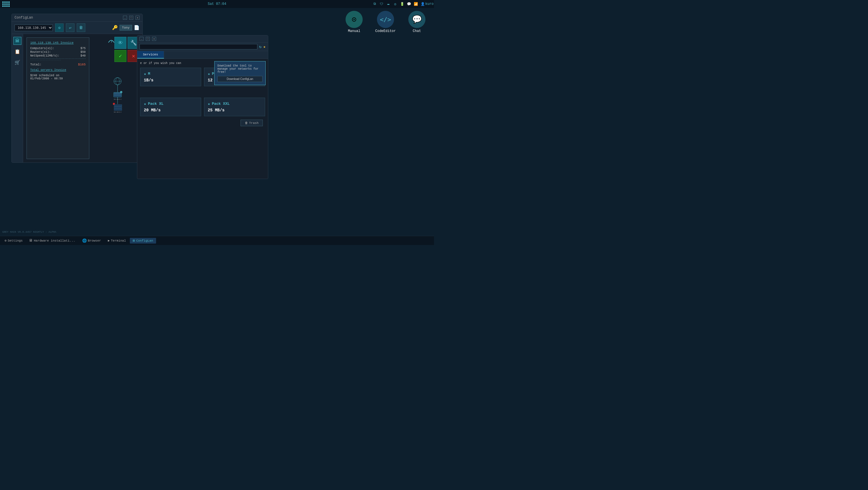 The width and height of the screenshot is (868, 490). What do you see at coordinates (40, 52) in the screenshot?
I see `routers-label: Routers(x1):` at bounding box center [40, 52].